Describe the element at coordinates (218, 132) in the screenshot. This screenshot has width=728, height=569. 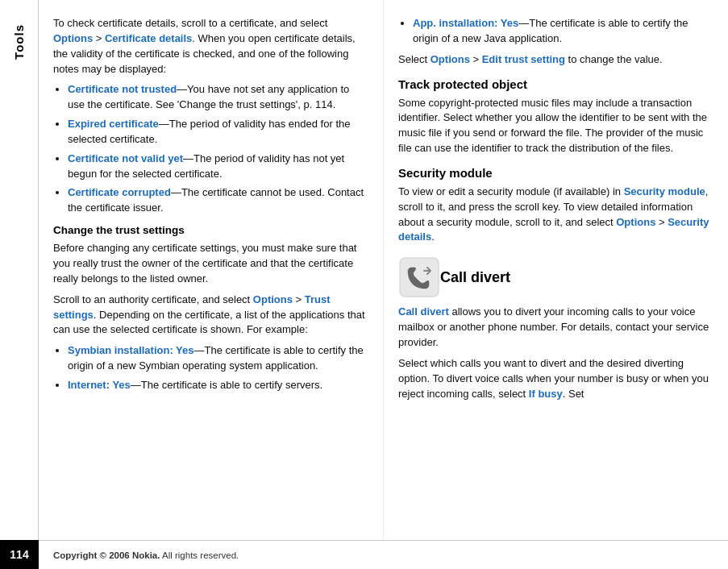
I see `list-item: Expired certificate—The period of validi…` at that location.